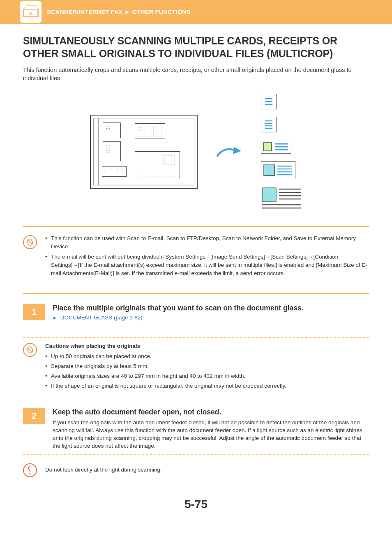  What do you see at coordinates (196, 429) in the screenshot?
I see `step-2: 2 Keep the auto document feeder open, no…` at bounding box center [196, 429].